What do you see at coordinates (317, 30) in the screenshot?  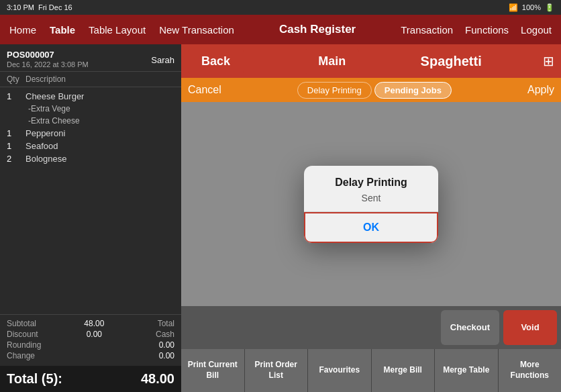 I see `nav-title: Cash Register` at bounding box center [317, 30].